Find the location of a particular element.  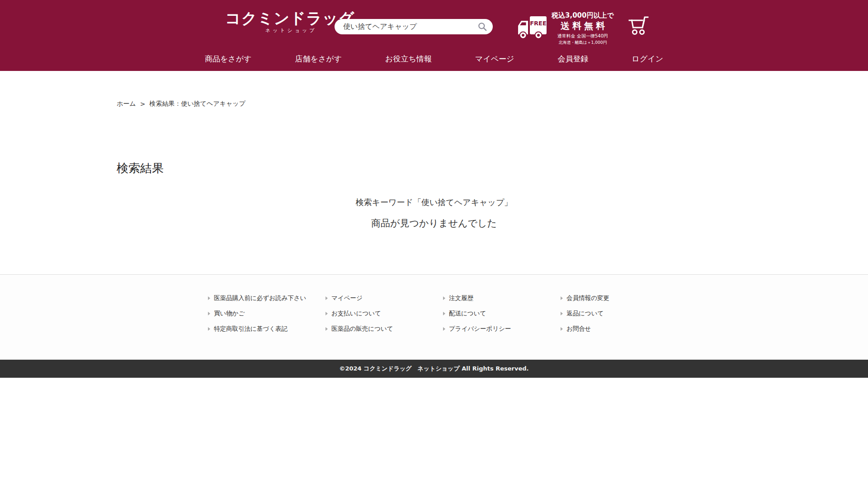

shipping-free-text: 送料無料 is located at coordinates (583, 26).